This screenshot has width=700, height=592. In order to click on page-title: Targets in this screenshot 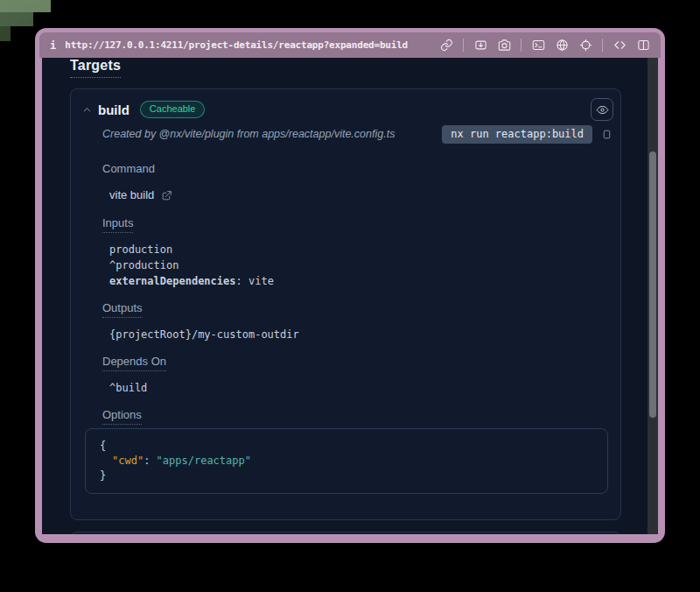, I will do `click(95, 68)`.